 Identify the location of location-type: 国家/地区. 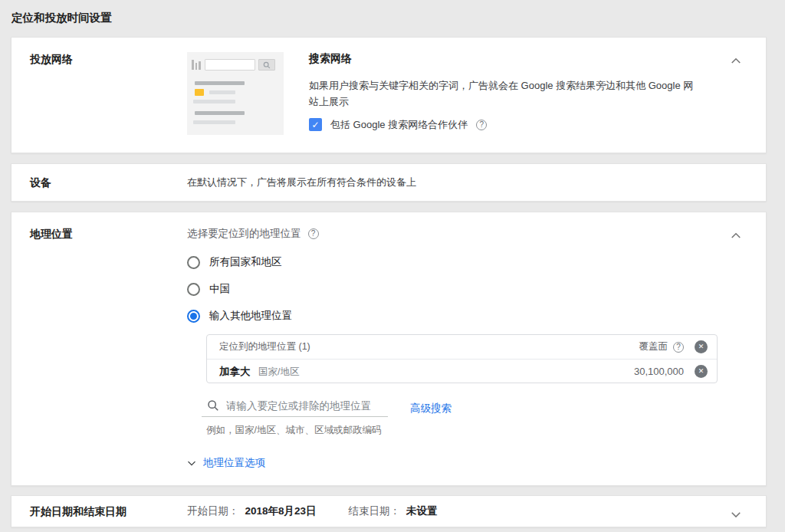
(279, 372).